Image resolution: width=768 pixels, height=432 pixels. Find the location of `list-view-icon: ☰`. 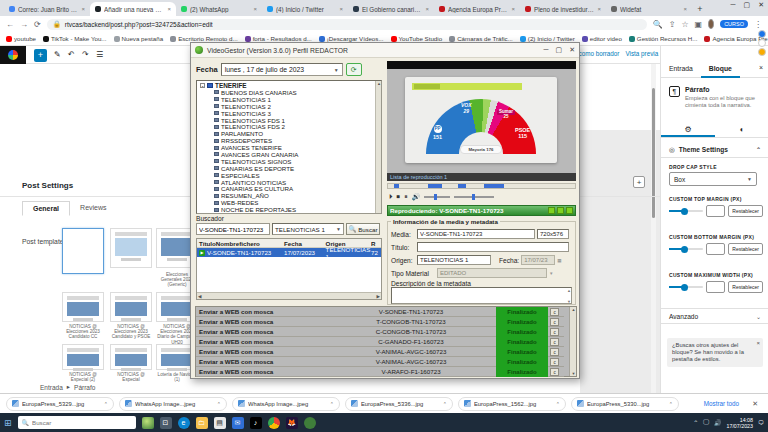

list-view-icon: ☰ is located at coordinates (100, 54).